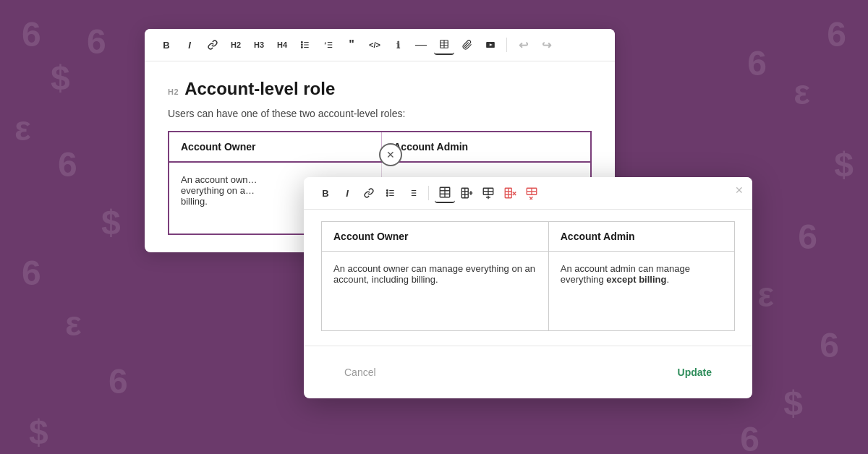  I want to click on bullet-btn-back, so click(305, 45).